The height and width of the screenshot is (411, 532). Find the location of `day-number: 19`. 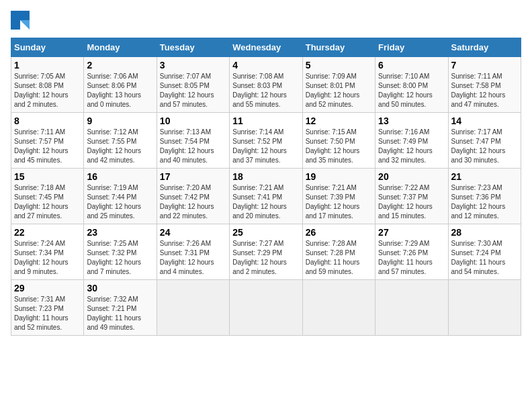

day-number: 19 is located at coordinates (339, 177).